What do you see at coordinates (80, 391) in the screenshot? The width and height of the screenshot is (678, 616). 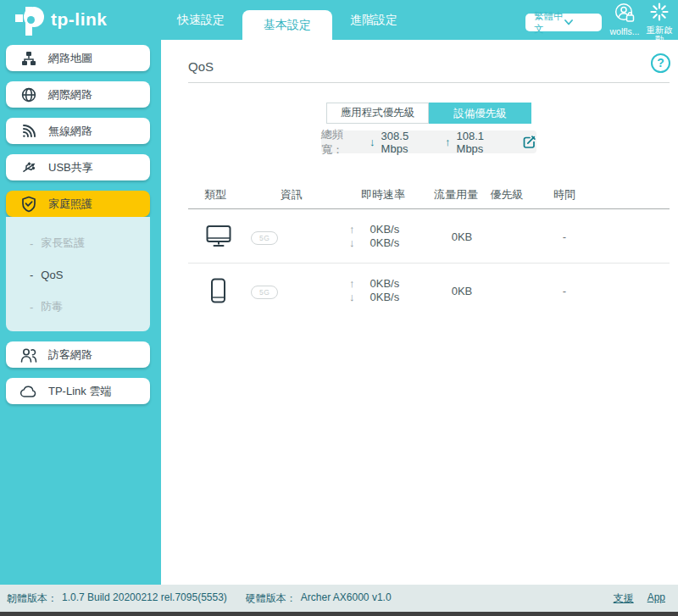 I see `sidebar-item-label: TP-Link 雲端` at bounding box center [80, 391].